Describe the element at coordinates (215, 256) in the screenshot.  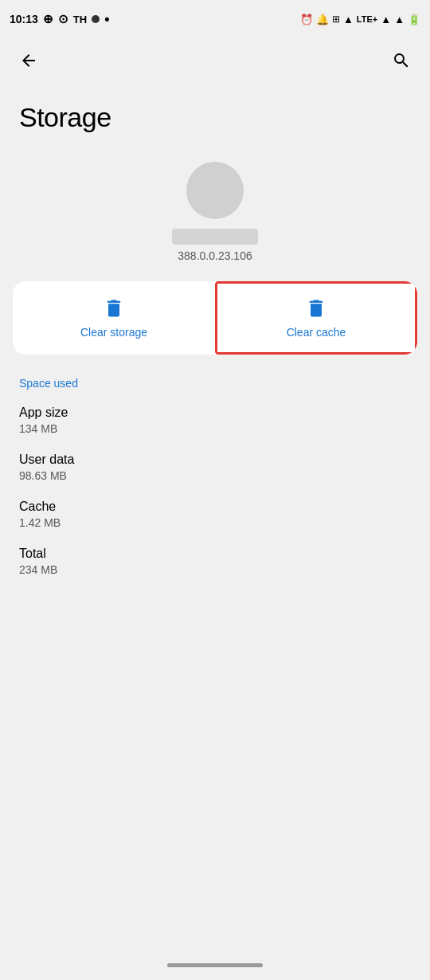
I see `app-version: 388.0.0.23.106` at that location.